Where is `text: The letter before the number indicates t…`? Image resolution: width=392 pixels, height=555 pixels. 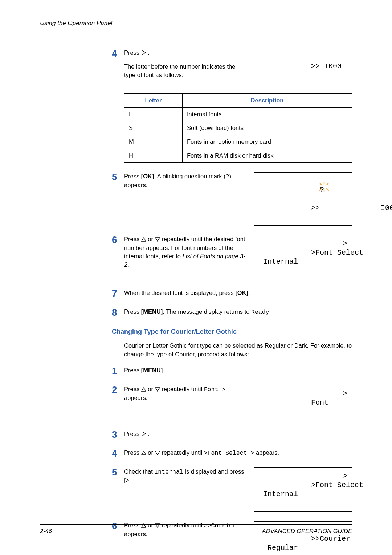
text: The letter before the number indicates t… is located at coordinates (185, 71).